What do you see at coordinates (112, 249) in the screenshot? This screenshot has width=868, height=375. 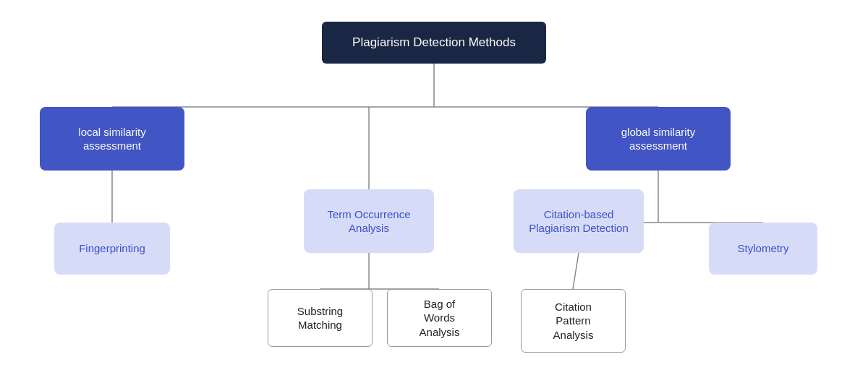 I see `fingerprinting-node: Fingerprinting` at bounding box center [112, 249].